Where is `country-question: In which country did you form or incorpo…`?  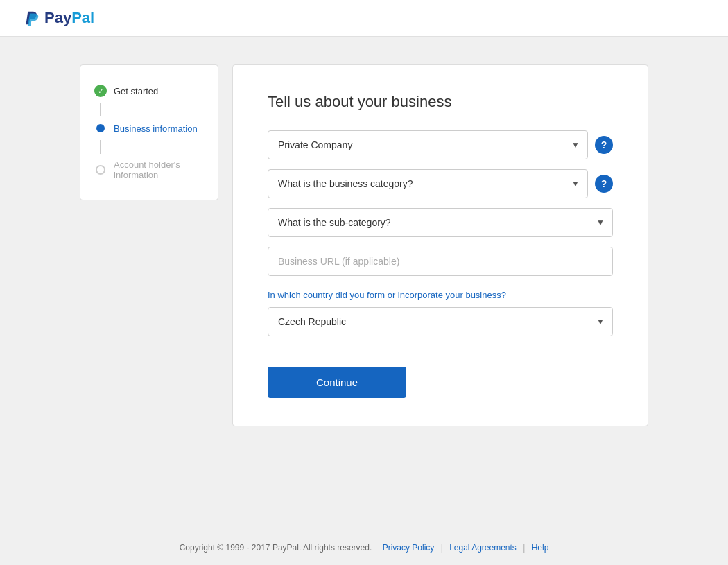
country-question: In which country did you form or incorpo… is located at coordinates (440, 295).